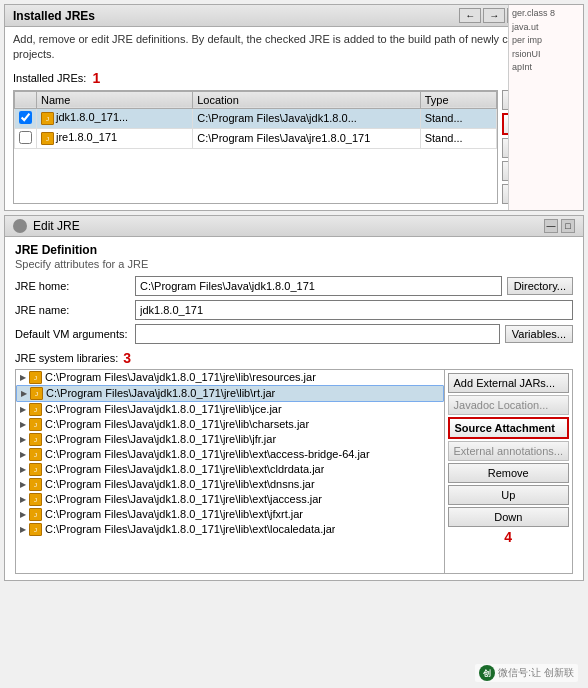 This screenshot has width=588, height=688. What do you see at coordinates (520, 673) in the screenshot?
I see `watermark-text: 微信号:让` at bounding box center [520, 673].